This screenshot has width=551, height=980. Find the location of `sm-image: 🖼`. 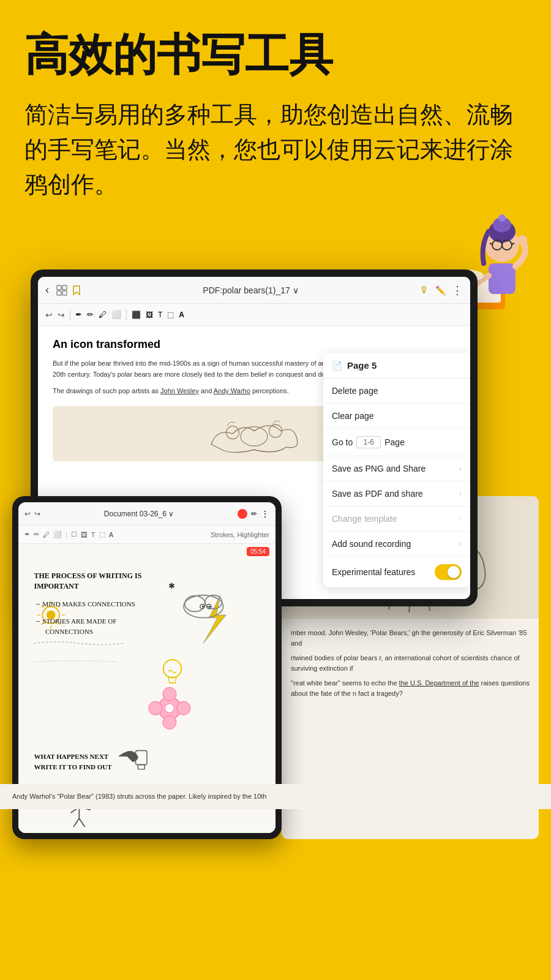

sm-image: 🖼 is located at coordinates (84, 535).